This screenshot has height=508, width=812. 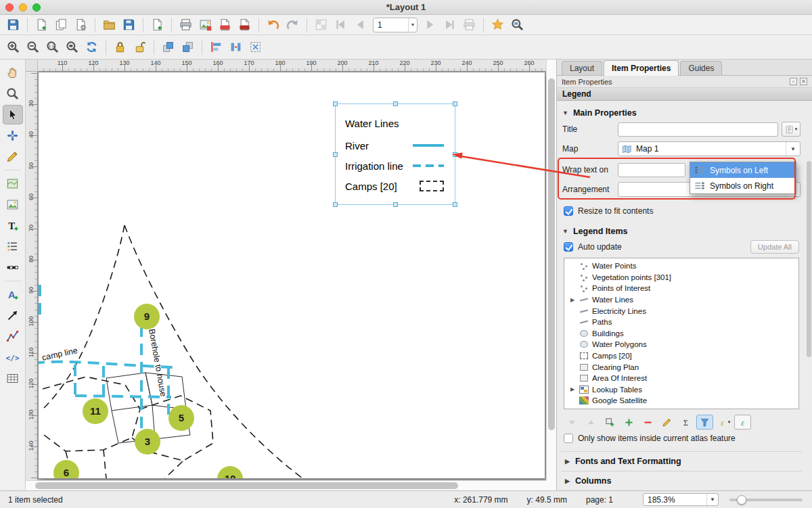 I want to click on raise-items-button, so click(x=168, y=47).